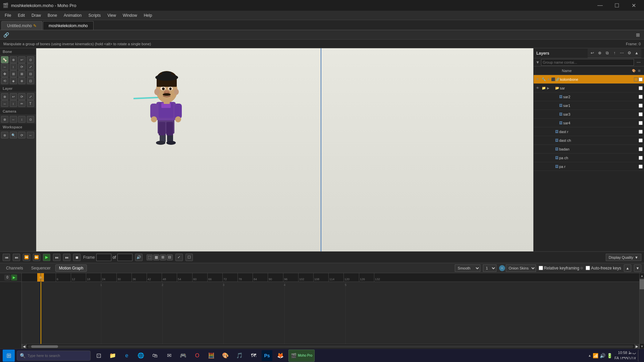 The width and height of the screenshot is (644, 362). Describe the element at coordinates (5, 104) in the screenshot. I see `tool-layer-h: ↔` at that location.